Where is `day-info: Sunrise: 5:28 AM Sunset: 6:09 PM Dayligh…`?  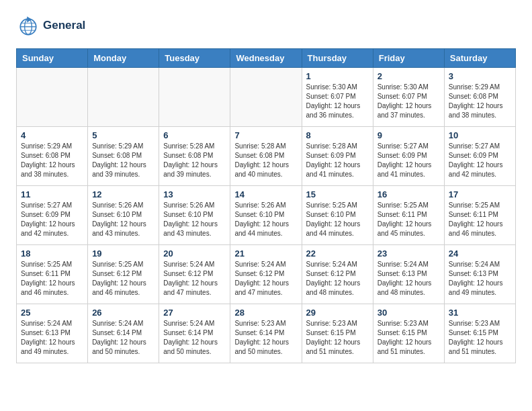 day-info: Sunrise: 5:28 AM Sunset: 6:09 PM Dayligh… is located at coordinates (337, 161).